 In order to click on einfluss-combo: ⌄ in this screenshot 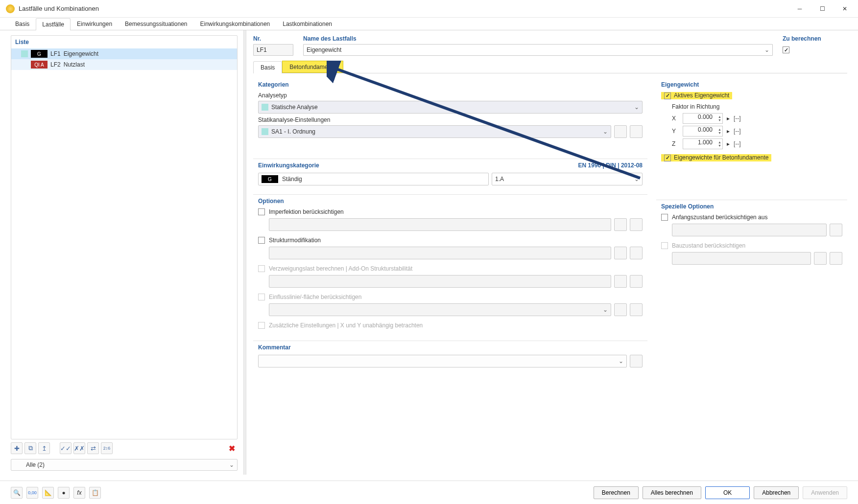, I will do `click(440, 310)`.